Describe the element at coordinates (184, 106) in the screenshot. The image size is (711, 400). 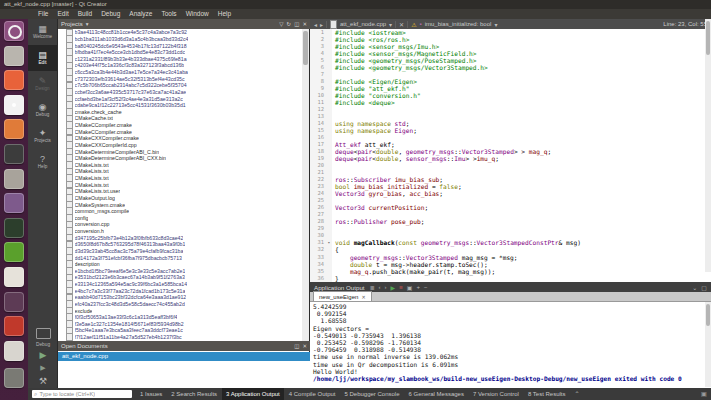
I see `tree-item: cdabe9ca1f12c22713e5cc41531f3630b03b35d1` at that location.